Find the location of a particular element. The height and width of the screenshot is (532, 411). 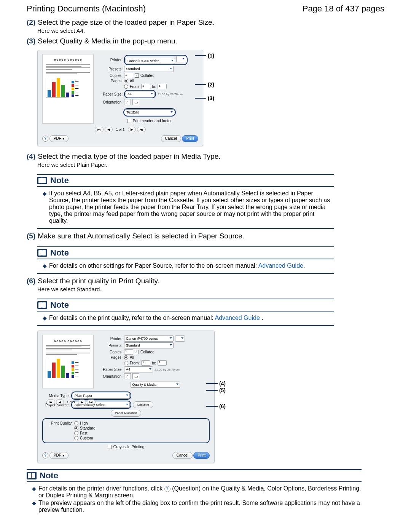

to-label: to: is located at coordinates (154, 87).